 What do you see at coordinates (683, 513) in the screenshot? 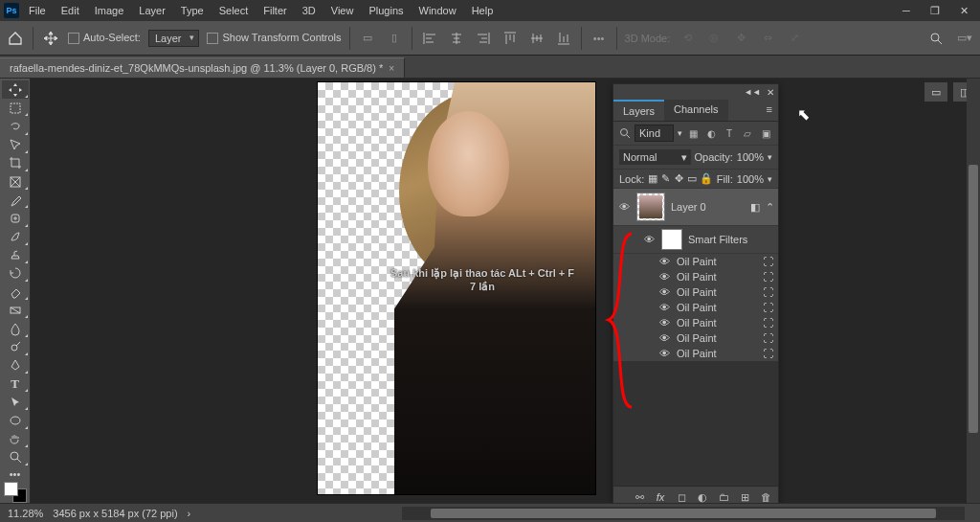
I see `horizontal-scrollbar` at bounding box center [683, 513].